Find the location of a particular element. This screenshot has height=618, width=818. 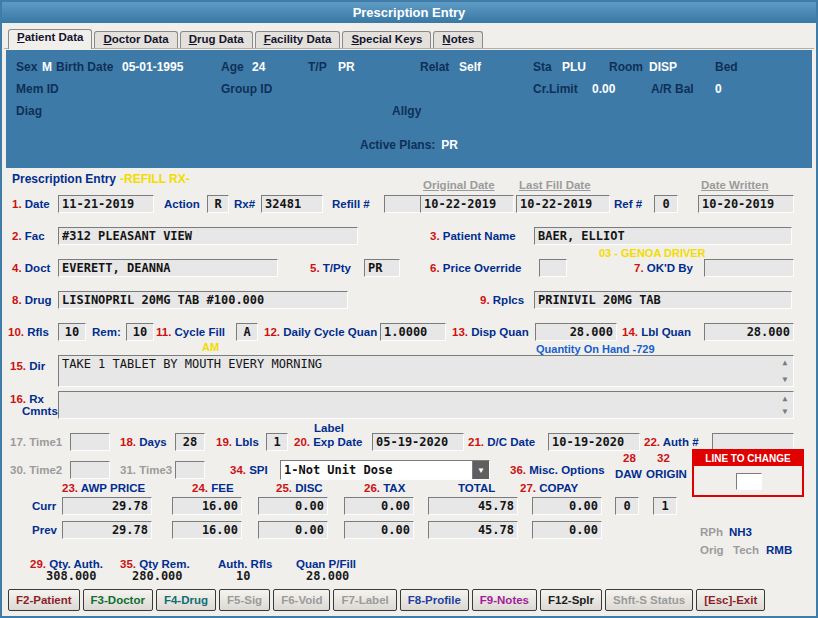

line-to-change-box: LINE TO CHANGE is located at coordinates (748, 473).